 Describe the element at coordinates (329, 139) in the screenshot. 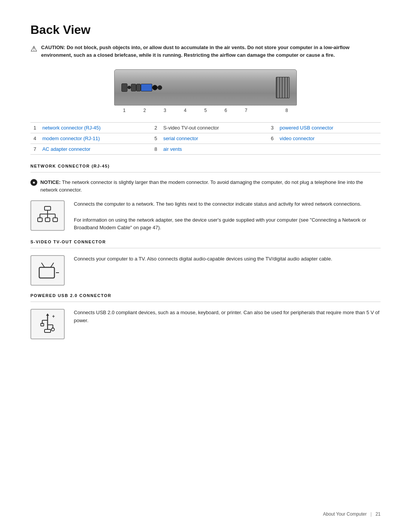

I see `connector-6-label: video connector` at that location.